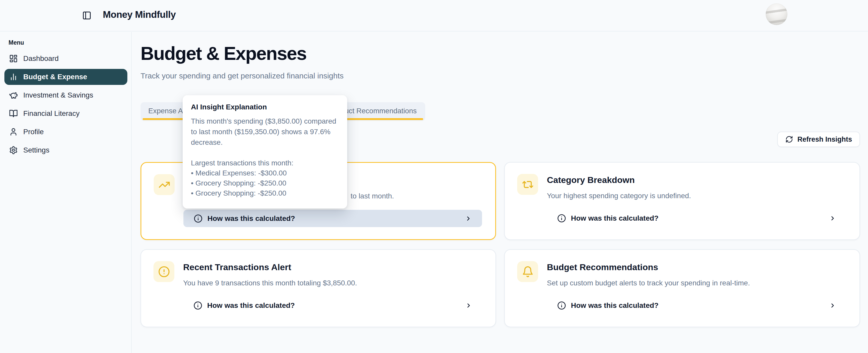 The height and width of the screenshot is (353, 868). Describe the element at coordinates (16, 43) in the screenshot. I see `sidebar-menu-label: Menu` at that location.